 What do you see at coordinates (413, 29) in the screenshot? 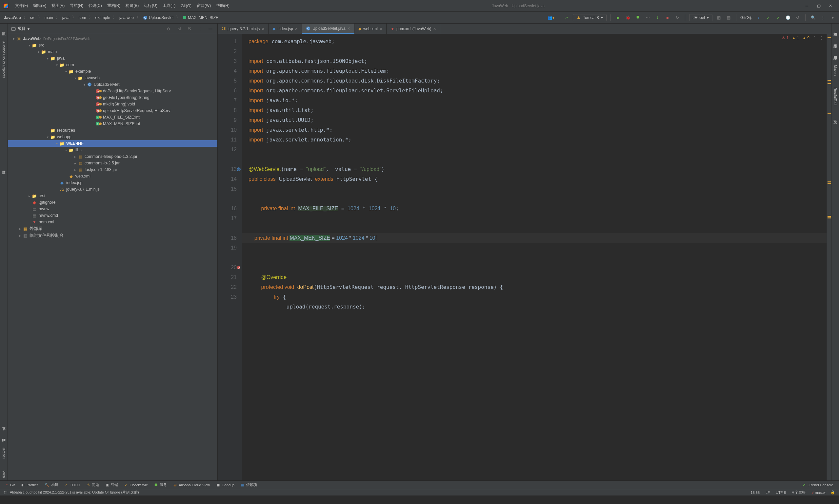
I see `editor-tab: ▼pom.xml (JavaWeb)×` at bounding box center [413, 29].